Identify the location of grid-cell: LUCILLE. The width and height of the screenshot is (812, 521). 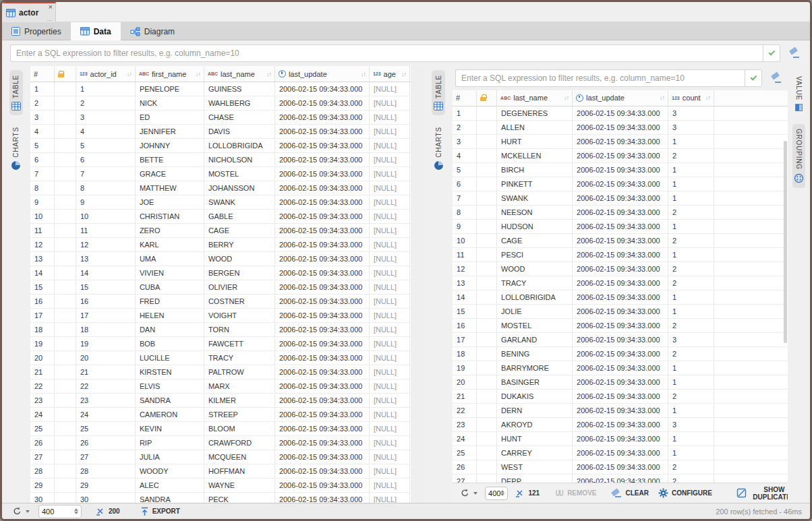
(170, 358).